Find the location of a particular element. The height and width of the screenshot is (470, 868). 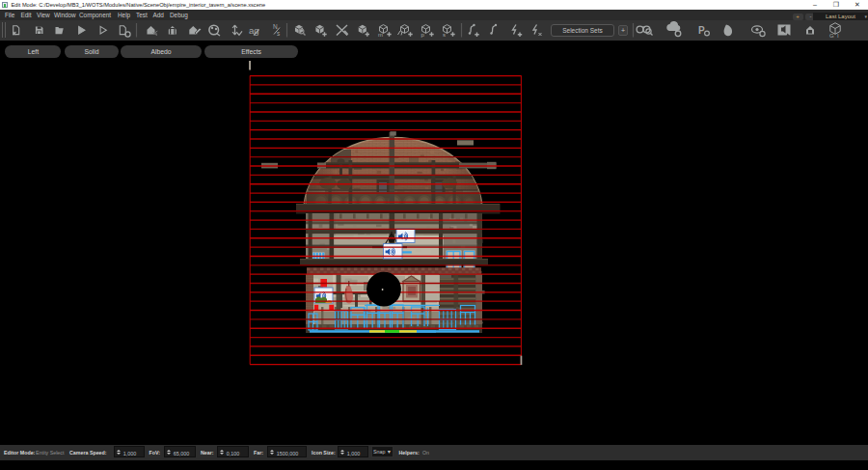

svg-text: G is located at coordinates (831, 36).